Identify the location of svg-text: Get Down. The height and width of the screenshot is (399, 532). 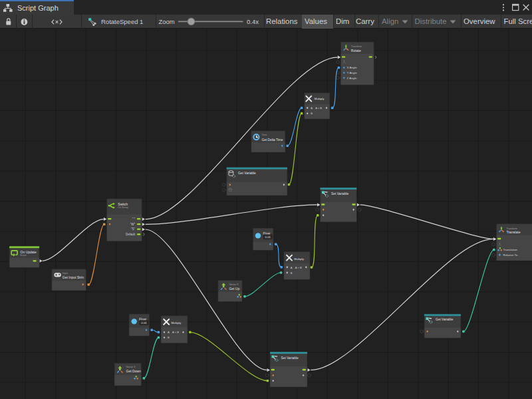
(134, 371).